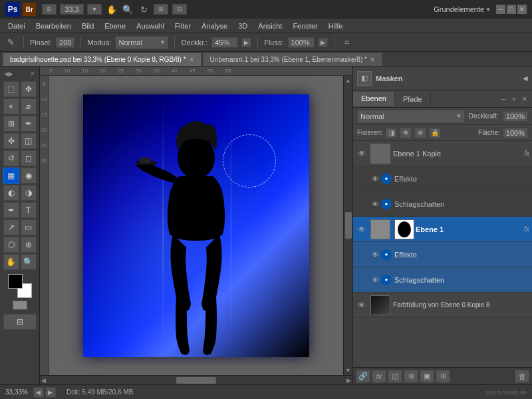 Image resolution: width=532 pixels, height=399 pixels. What do you see at coordinates (305, 26) in the screenshot?
I see `menu-fenster: Fenster` at bounding box center [305, 26].